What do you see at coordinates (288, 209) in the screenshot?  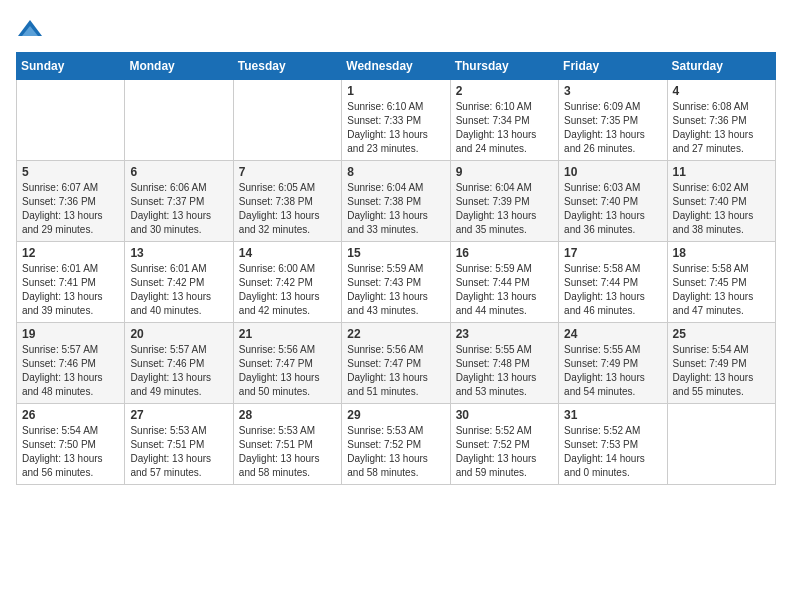 I see `cell-content: Sunrise: 6:05 AM Sunset: 7:38 PM Dayligh…` at bounding box center [288, 209].